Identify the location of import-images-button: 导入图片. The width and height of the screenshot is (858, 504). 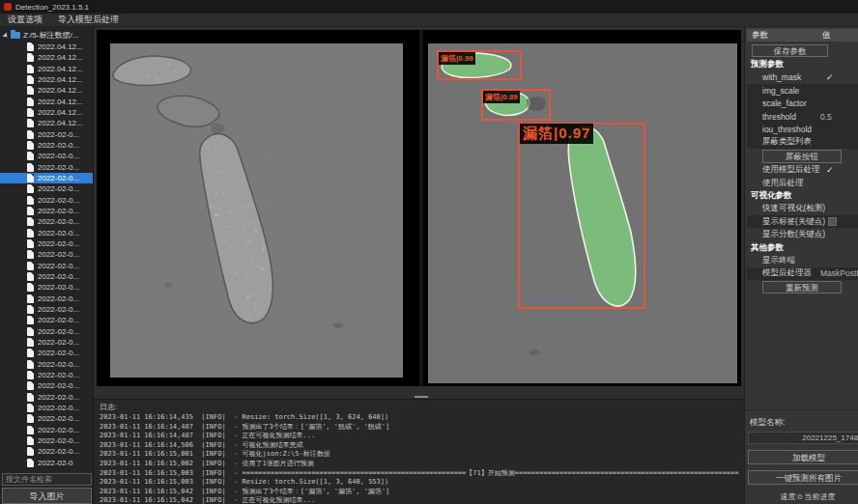
(46, 496).